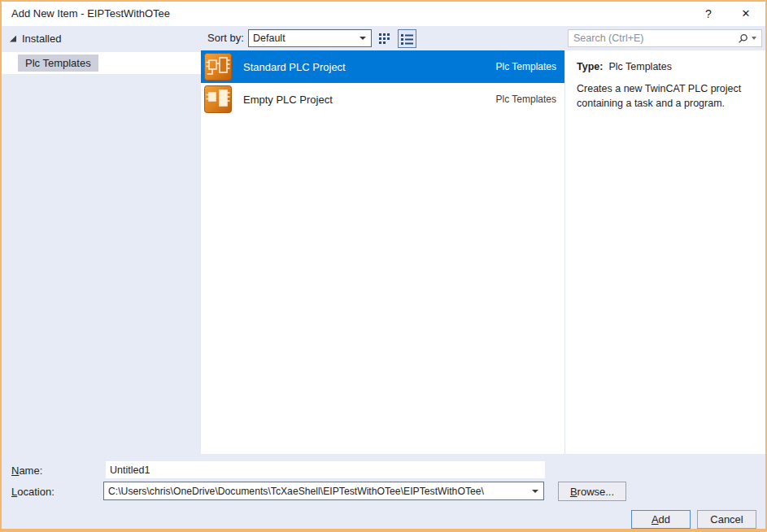 Image resolution: width=767 pixels, height=532 pixels. Describe the element at coordinates (318, 491) in the screenshot. I see `location-value: C:\Users\chris\OneDrive\Documents\TcXaeS…` at that location.